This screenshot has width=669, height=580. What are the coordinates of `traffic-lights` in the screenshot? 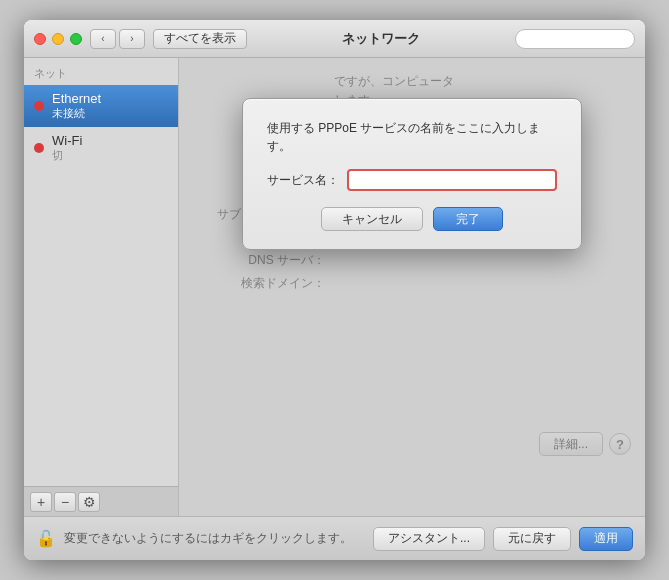 It's located at (58, 39).